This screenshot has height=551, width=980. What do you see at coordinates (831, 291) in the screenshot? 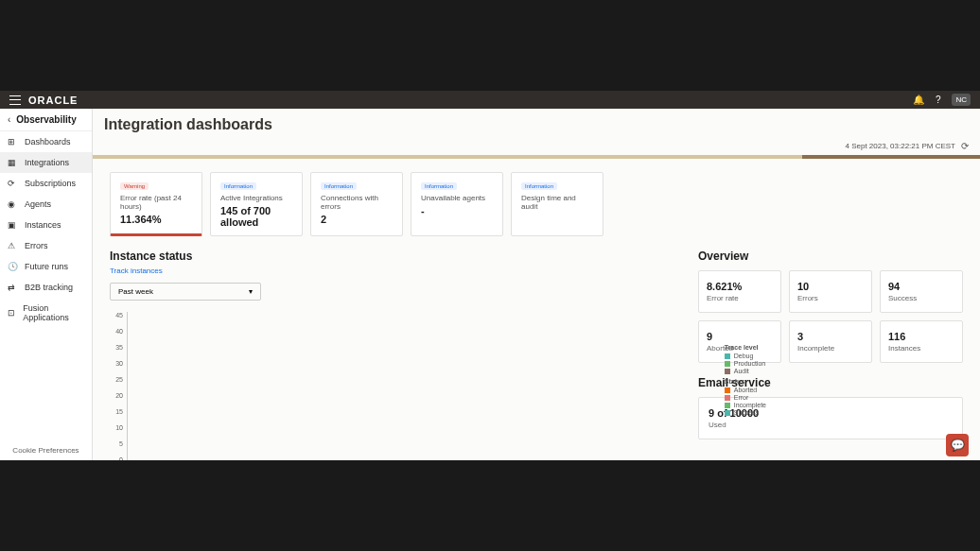
I see `stat-card: 10Errors` at bounding box center [831, 291].